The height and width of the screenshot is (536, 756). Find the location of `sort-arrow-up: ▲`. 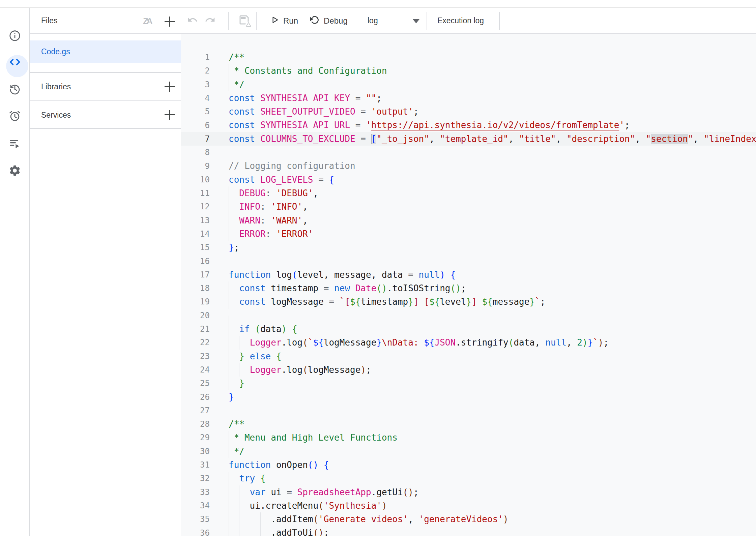

sort-arrow-up: ▲ is located at coordinates (148, 20).